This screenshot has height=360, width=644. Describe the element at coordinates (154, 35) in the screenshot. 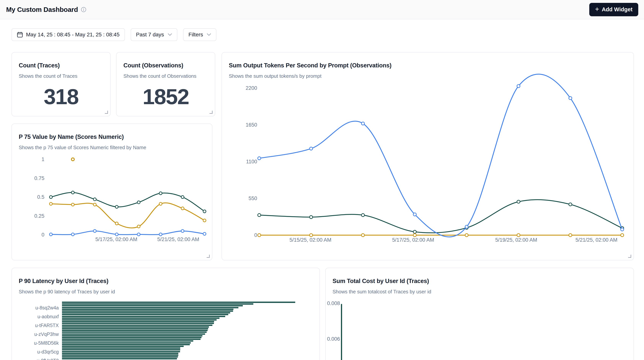

I see `range-preset-select: Past 7 days` at that location.